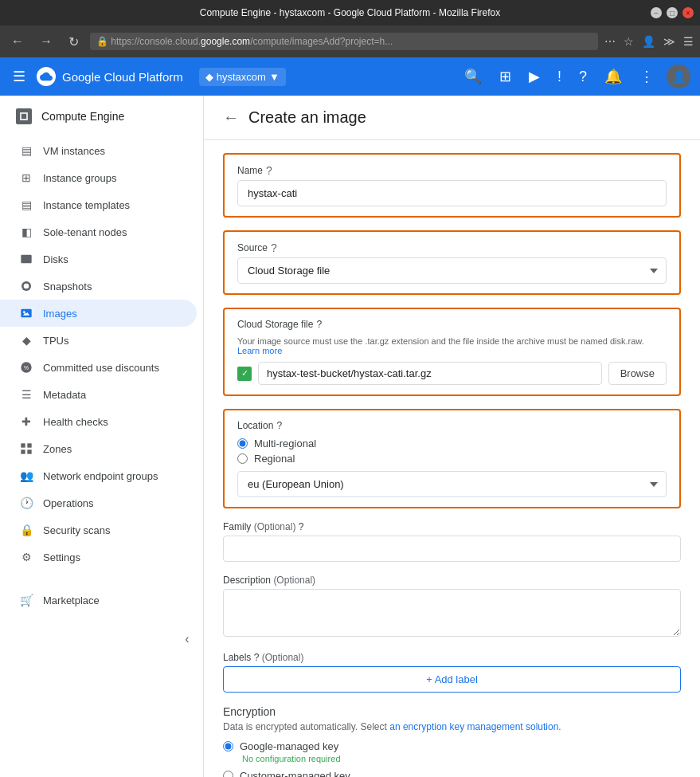  I want to click on description-section: Description (Optional), so click(452, 607).